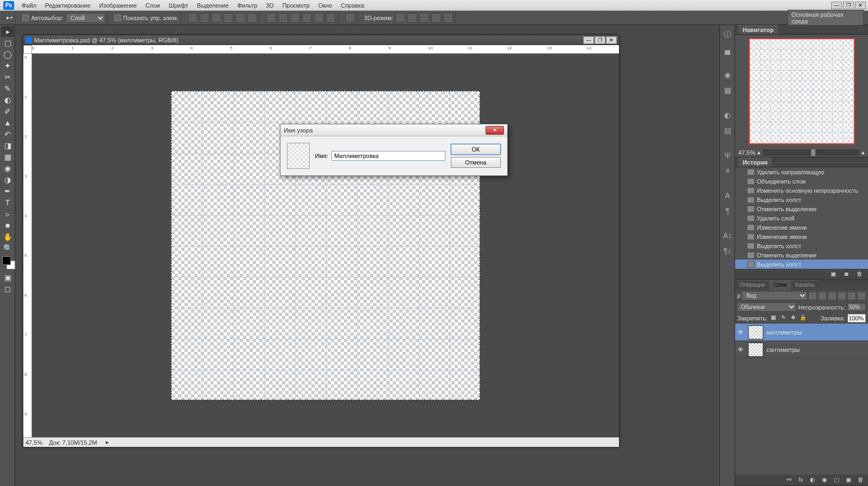  Describe the element at coordinates (298, 156) in the screenshot. I see `pattern-preview` at that location.